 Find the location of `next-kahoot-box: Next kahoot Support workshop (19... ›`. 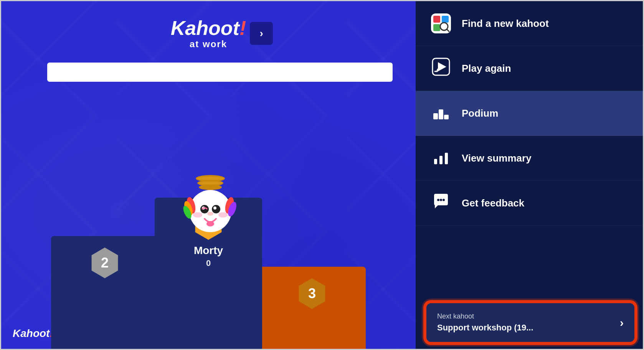

next-kahoot-box: Next kahoot Support workshop (19... › is located at coordinates (530, 322).